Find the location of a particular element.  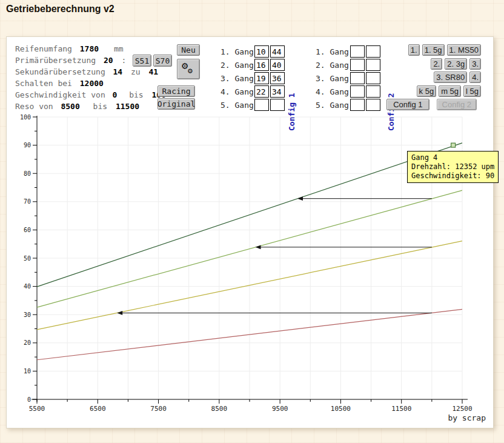

x-tick-label: 8500 is located at coordinates (219, 408).